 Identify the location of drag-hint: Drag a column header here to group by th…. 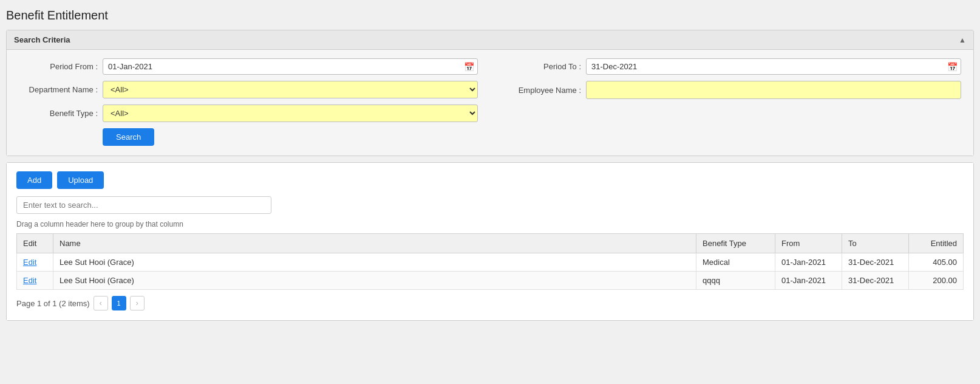
(490, 224).